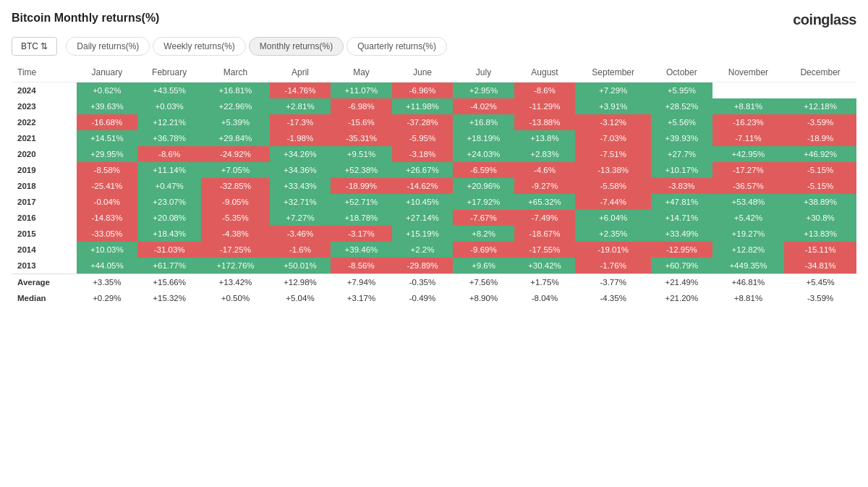 The height and width of the screenshot is (487, 868). What do you see at coordinates (301, 266) in the screenshot?
I see `value-cell: +50.01%` at bounding box center [301, 266].